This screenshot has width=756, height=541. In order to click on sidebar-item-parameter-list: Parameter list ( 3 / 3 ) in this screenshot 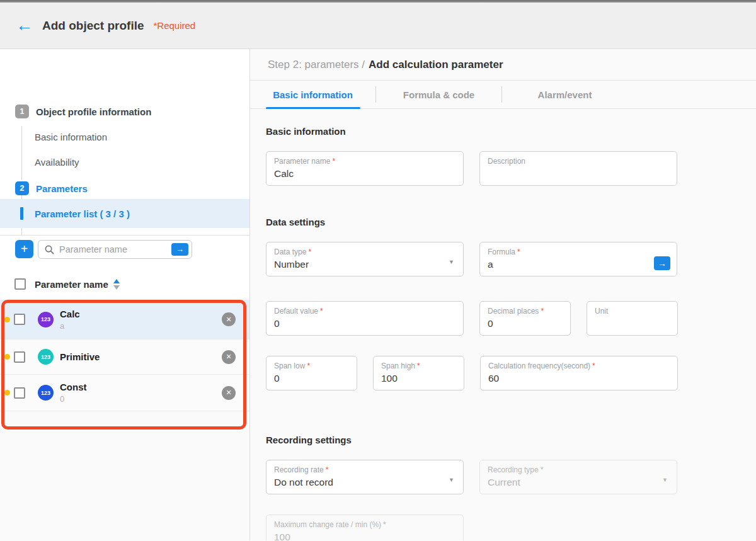, I will do `click(125, 214)`.